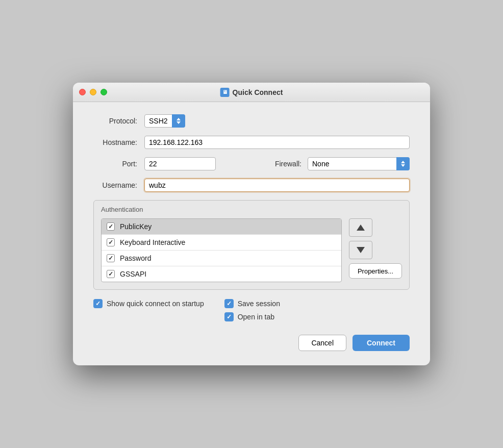 This screenshot has height=448, width=503. I want to click on port-section: Port:, so click(155, 164).